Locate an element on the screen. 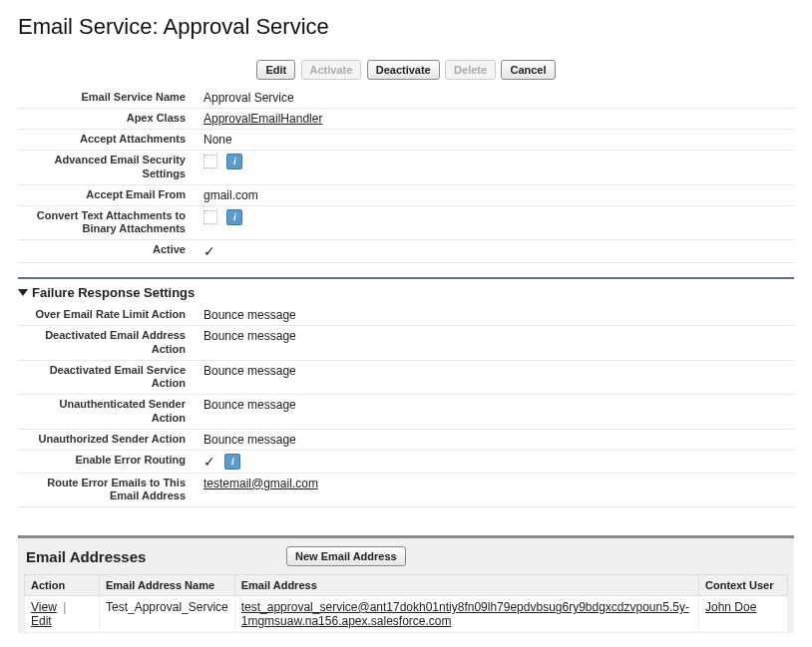 The height and width of the screenshot is (647, 812). th-action: Action is located at coordinates (62, 586).